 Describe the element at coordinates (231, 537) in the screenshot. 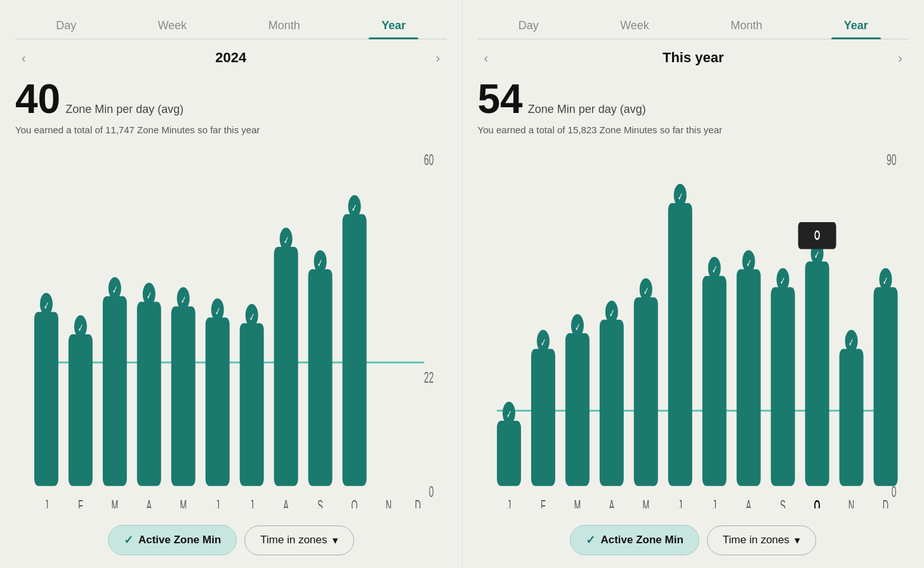

I see `left-bottom-buttons: ✓ Active Zone Min Time in zones ▾` at that location.